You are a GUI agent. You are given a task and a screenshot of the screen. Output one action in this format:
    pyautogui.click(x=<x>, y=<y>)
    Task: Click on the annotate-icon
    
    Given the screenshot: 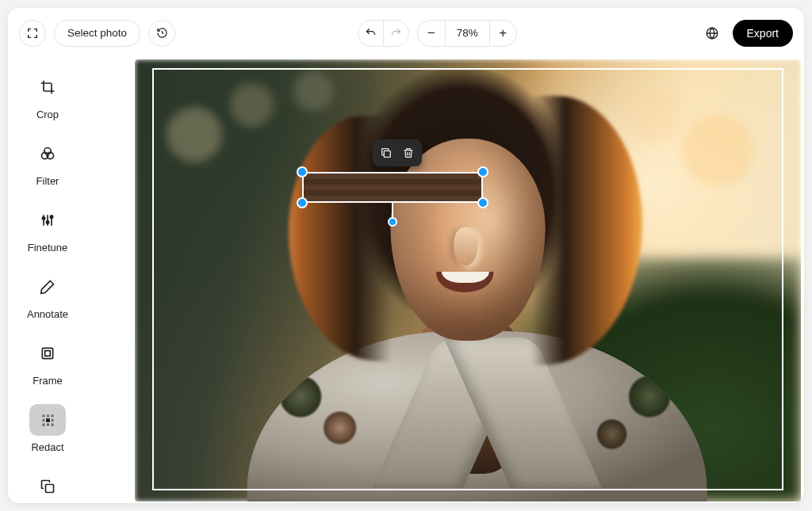 What is the action you would take?
    pyautogui.click(x=48, y=287)
    